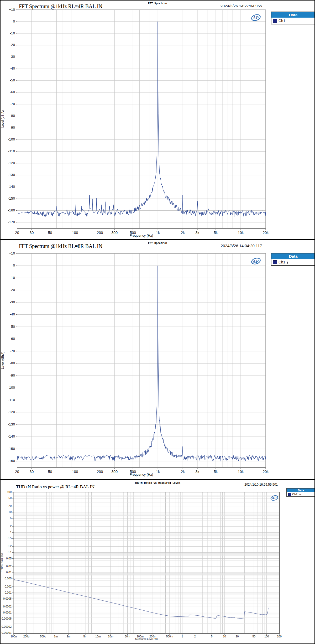  Describe the element at coordinates (295, 494) in the screenshot. I see `legend-label: Ch2` at that location.